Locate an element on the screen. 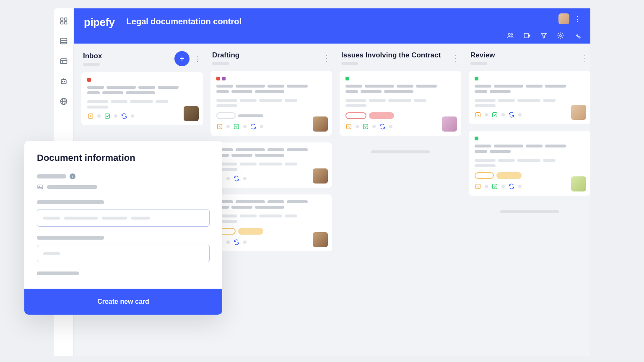  user-avatar is located at coordinates (564, 19).